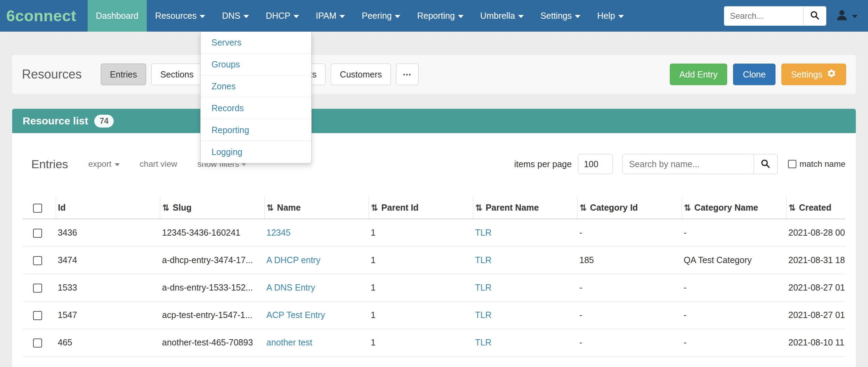  I want to click on nav-dashboard-label: Dashboard, so click(117, 16).